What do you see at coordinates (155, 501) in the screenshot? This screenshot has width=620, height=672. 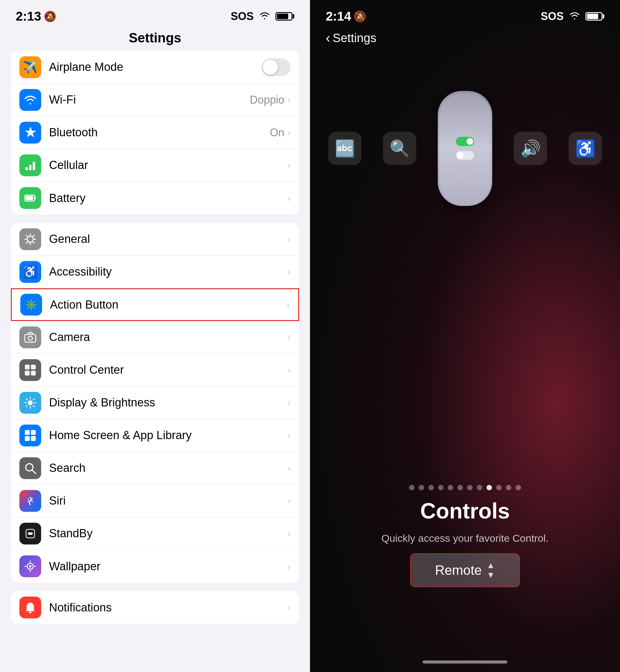 I see `siri-row: Siri ›` at bounding box center [155, 501].